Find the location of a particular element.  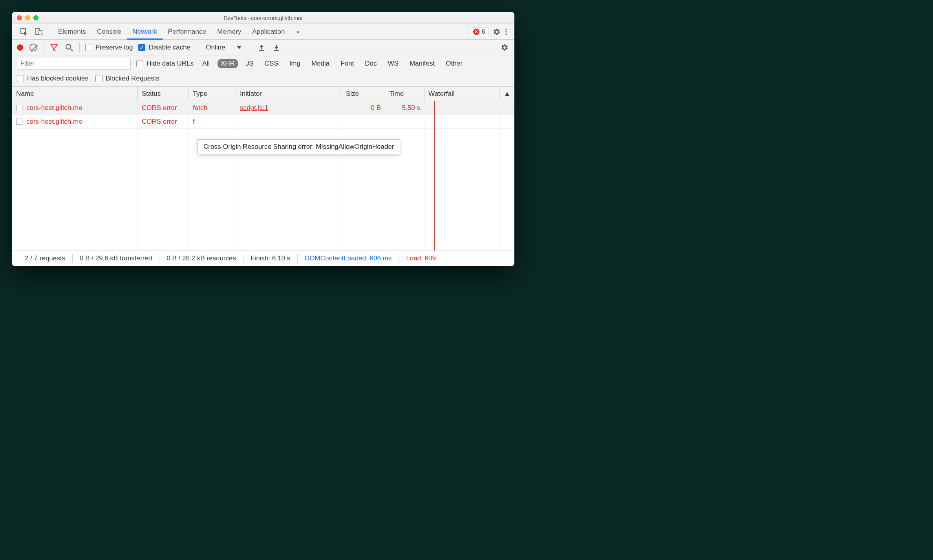

chip-ws: WS is located at coordinates (393, 64).